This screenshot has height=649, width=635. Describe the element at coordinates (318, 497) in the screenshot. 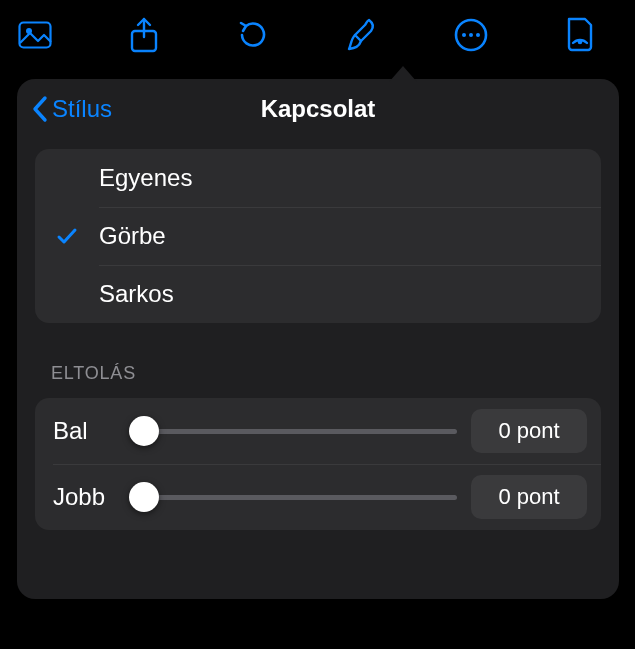

I see `offset-right-row: Jobb 0 pont` at that location.